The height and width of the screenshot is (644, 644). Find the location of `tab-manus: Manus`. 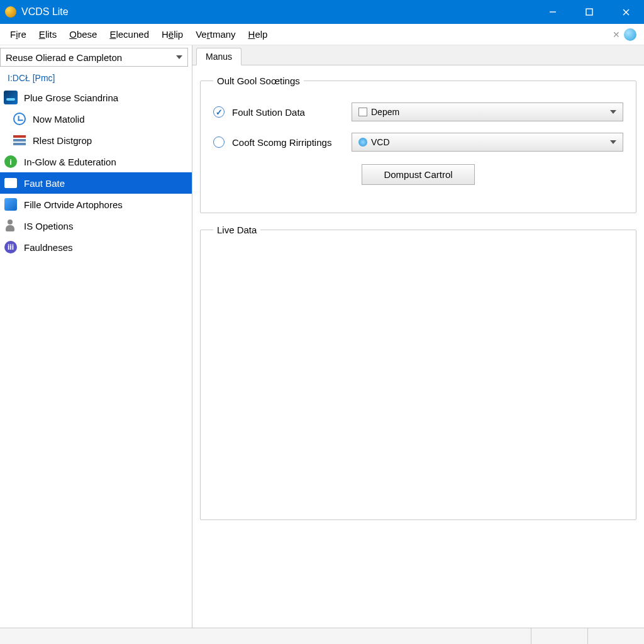

tab-manus: Manus is located at coordinates (219, 57).